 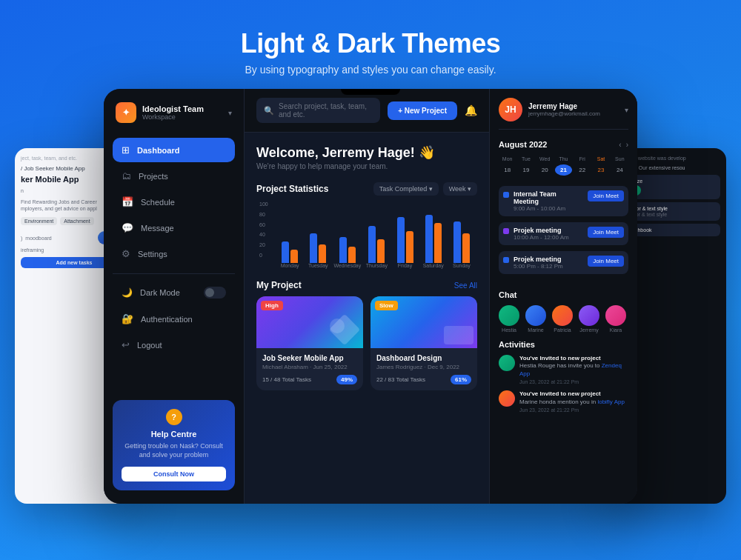 What do you see at coordinates (548, 267) in the screenshot?
I see `event-time: 5:00 Pm - 8:12 Pm` at bounding box center [548, 267].